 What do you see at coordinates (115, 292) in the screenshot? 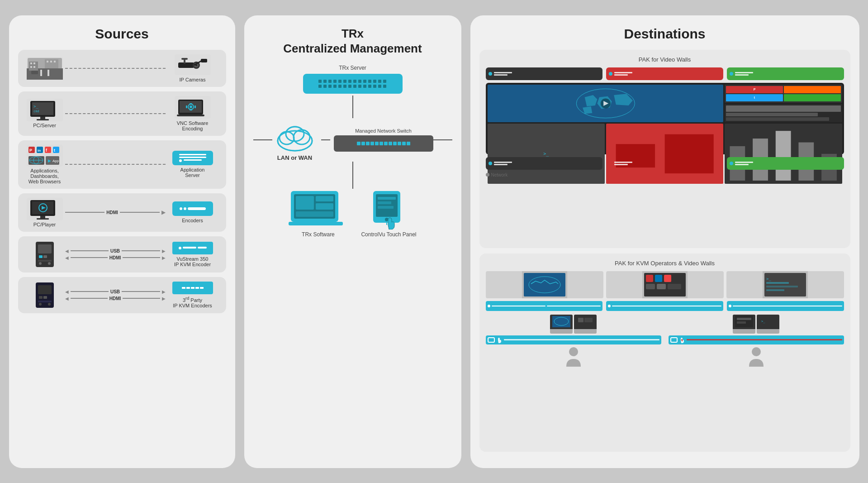
I see `usb-label2: USB` at bounding box center [115, 292].